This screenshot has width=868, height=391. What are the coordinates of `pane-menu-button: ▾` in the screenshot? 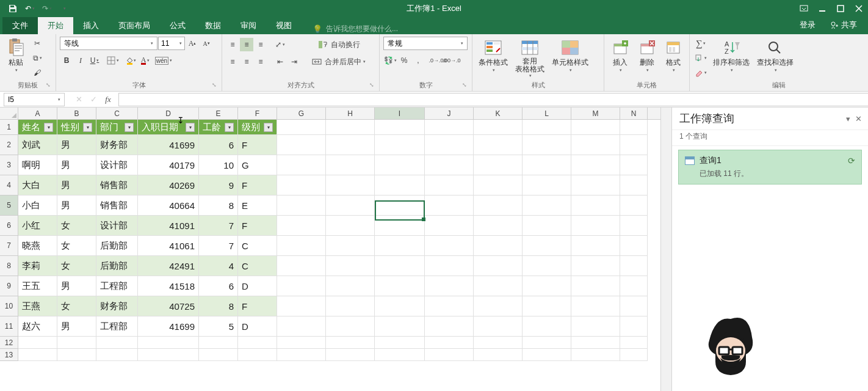 It's located at (848, 119).